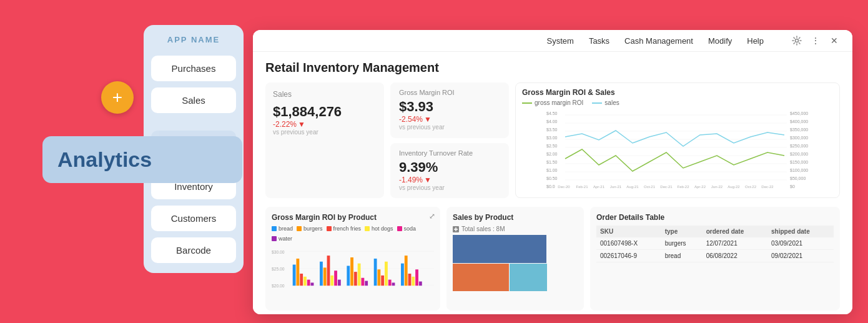 The height and width of the screenshot is (323, 868). I want to click on menu-help: Help, so click(756, 41).